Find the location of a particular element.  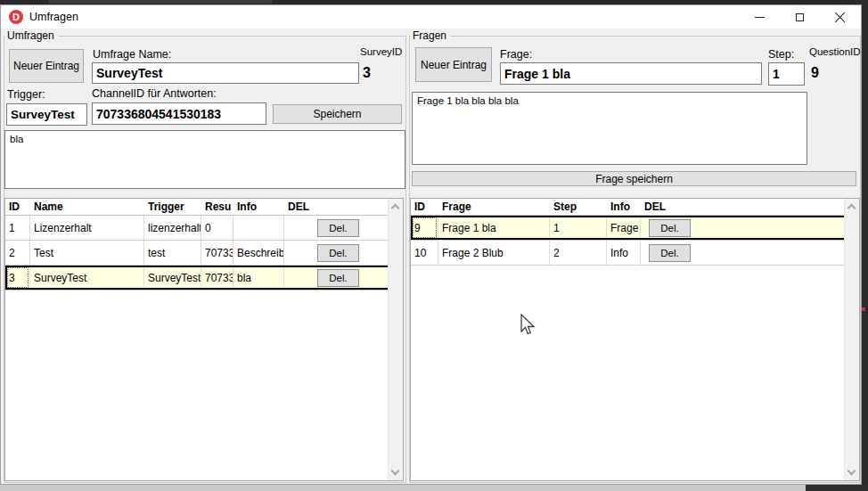

table-row: 2Testtest70733BeschreibDel. is located at coordinates (204, 253).